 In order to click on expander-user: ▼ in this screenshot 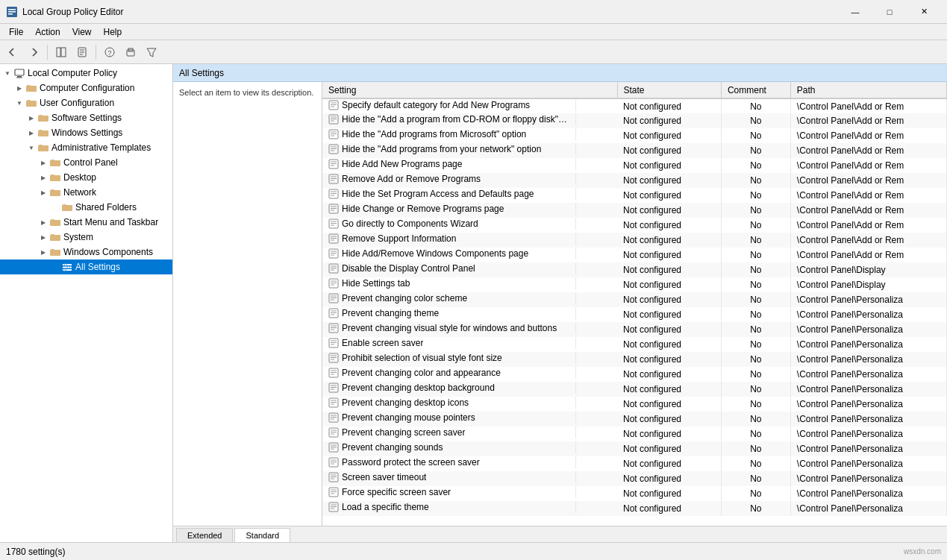, I will do `click(19, 103)`.